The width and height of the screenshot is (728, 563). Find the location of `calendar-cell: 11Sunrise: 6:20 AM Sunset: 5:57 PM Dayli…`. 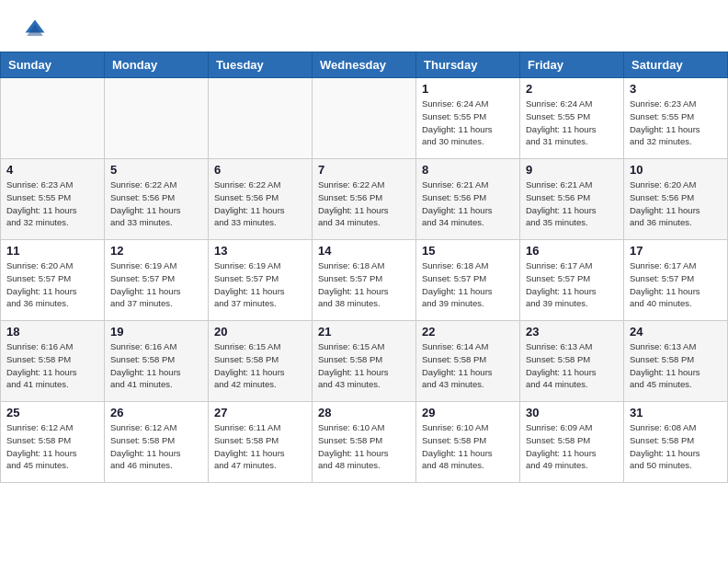

calendar-cell: 11Sunrise: 6:20 AM Sunset: 5:57 PM Dayli… is located at coordinates (53, 281).